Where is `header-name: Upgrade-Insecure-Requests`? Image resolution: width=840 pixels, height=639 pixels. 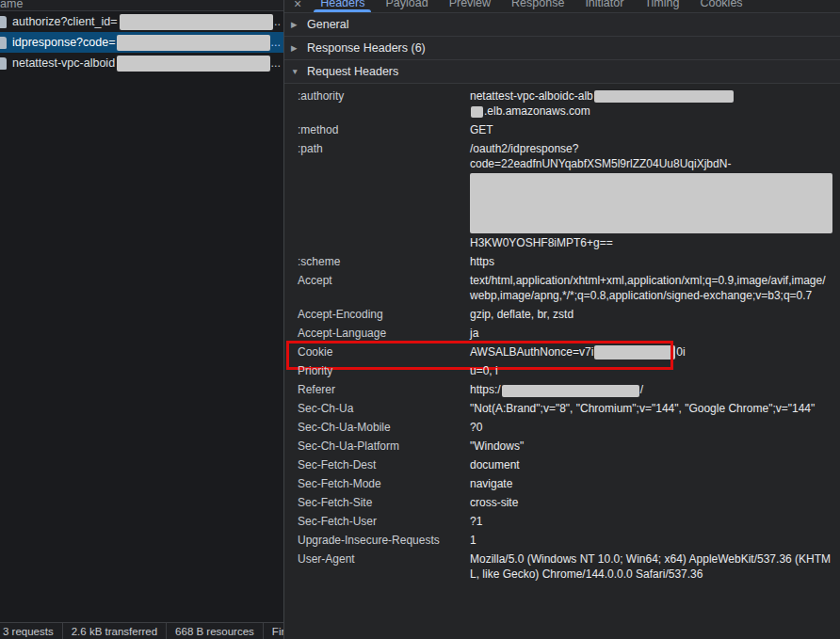
header-name: Upgrade-Insecure-Requests is located at coordinates (384, 540).